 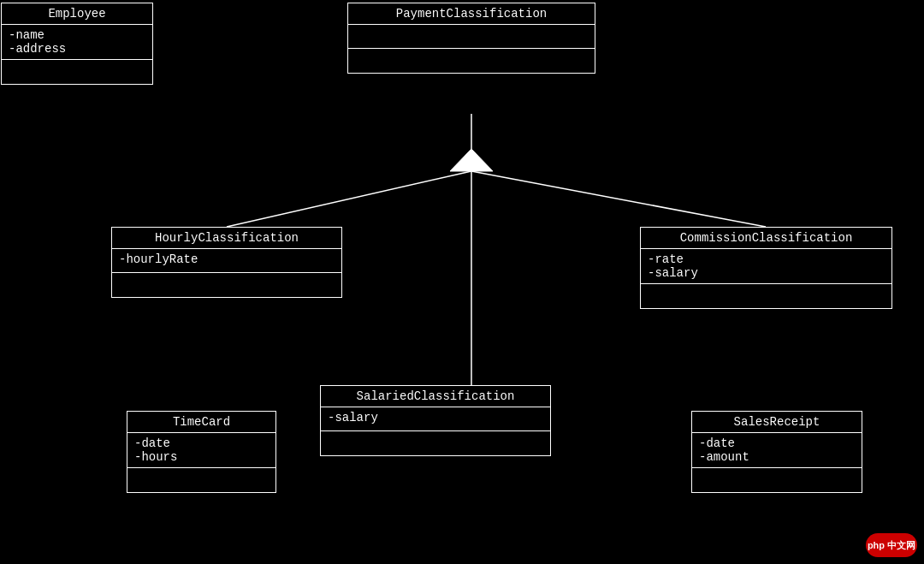 I want to click on watermark-label: php 中文网, so click(x=891, y=546).